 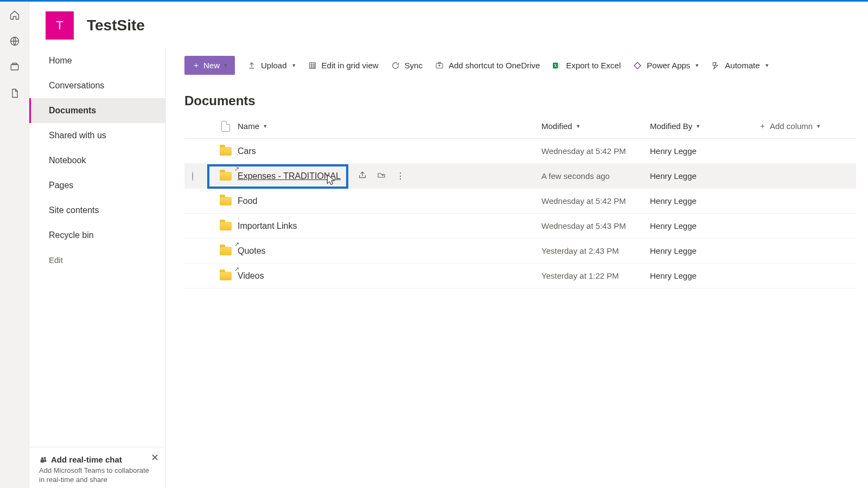 I want to click on sidebar-edit: Edit, so click(x=98, y=260).